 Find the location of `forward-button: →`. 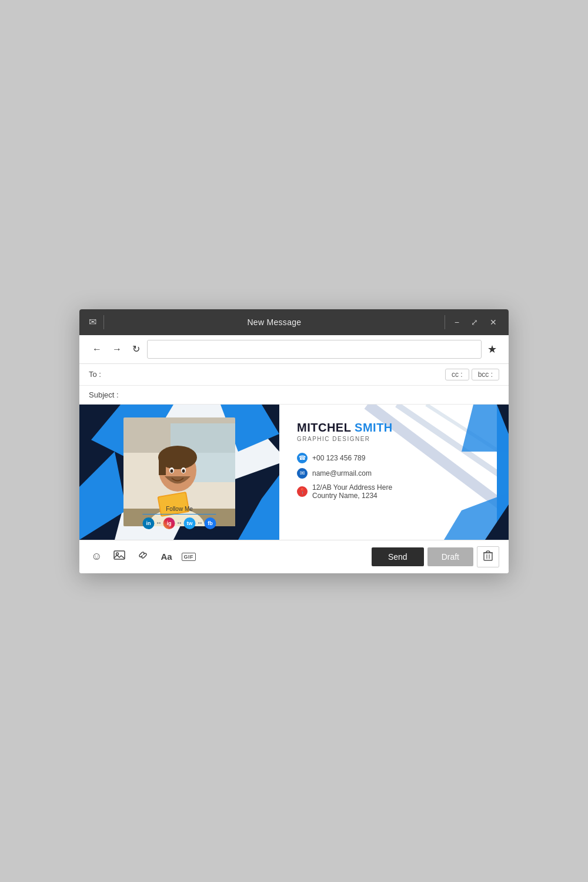

forward-button: → is located at coordinates (117, 349).